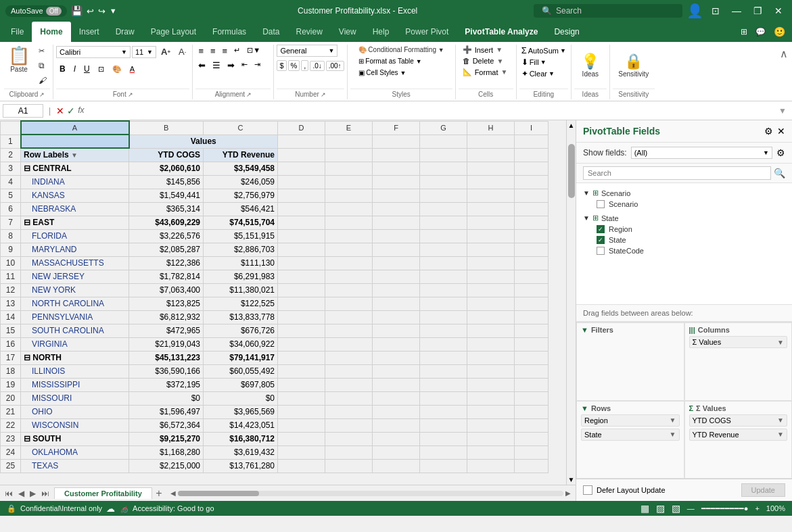  What do you see at coordinates (383, 73) in the screenshot?
I see `cell-styles-button: ▣ Cell Styles ▼` at bounding box center [383, 73].